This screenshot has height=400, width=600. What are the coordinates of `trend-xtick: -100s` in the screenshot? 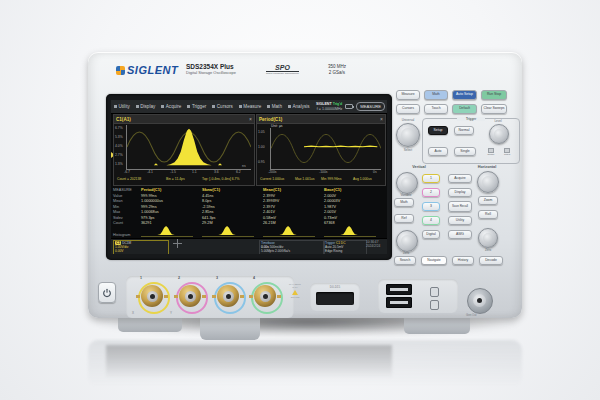 It's located at (323, 172).